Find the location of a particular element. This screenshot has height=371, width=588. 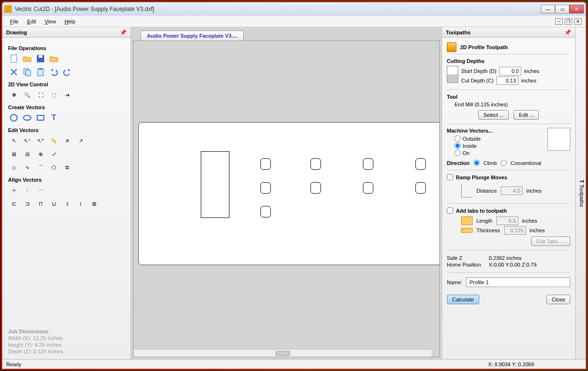

text-icon: T is located at coordinates (54, 118).